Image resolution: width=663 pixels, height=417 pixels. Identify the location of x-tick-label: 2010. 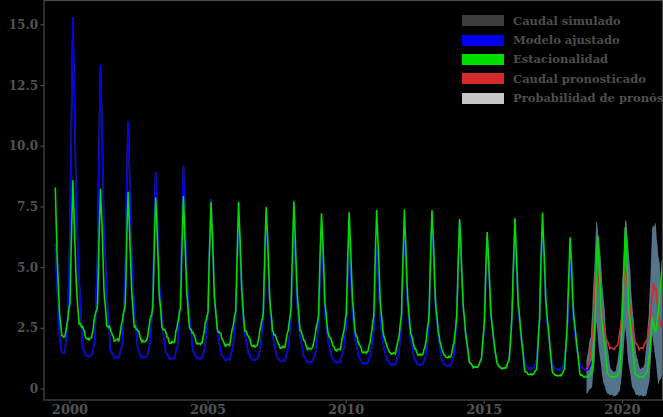
(346, 410).